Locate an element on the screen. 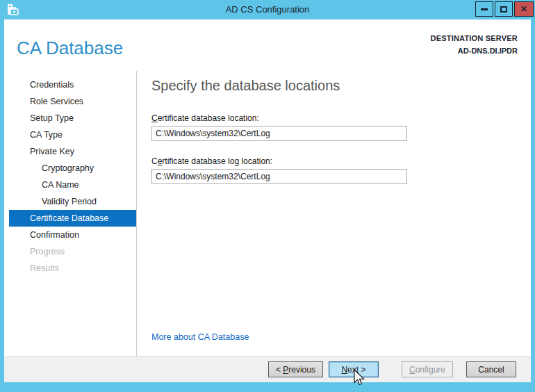  close-button: ✕ is located at coordinates (524, 9).